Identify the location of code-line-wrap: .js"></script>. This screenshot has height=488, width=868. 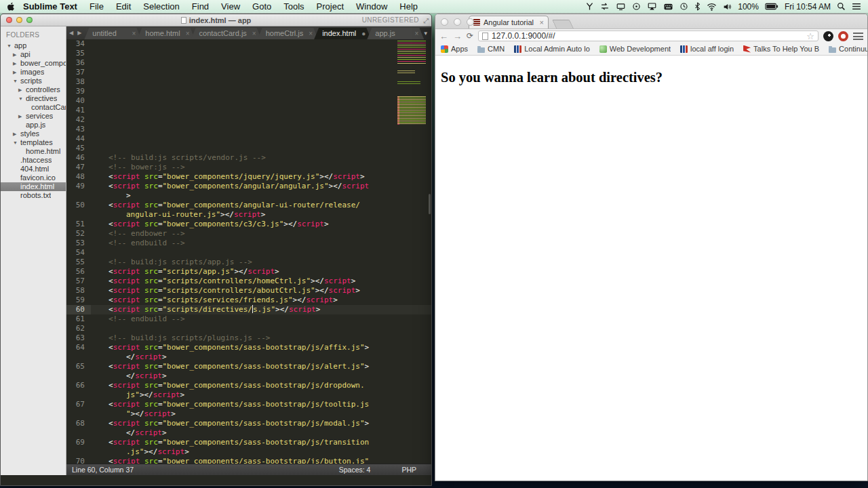
(249, 452).